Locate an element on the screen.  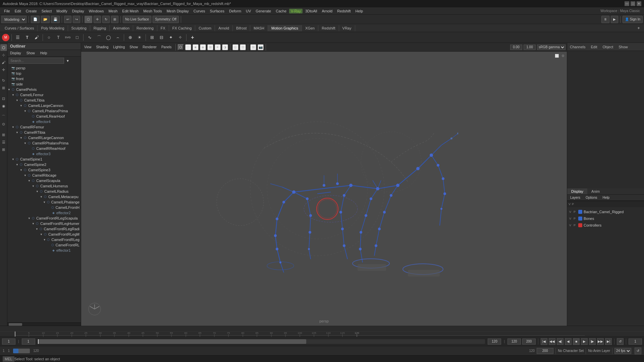
save-file-btn: 💾 is located at coordinates (55, 19).